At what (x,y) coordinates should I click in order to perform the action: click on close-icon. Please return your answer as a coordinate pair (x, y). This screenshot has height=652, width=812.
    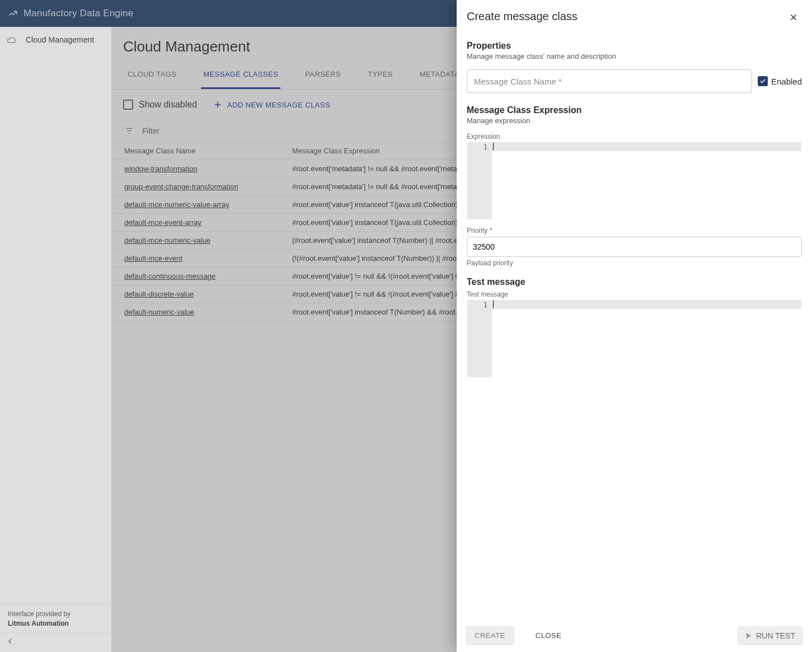
    Looking at the image, I should click on (794, 17).